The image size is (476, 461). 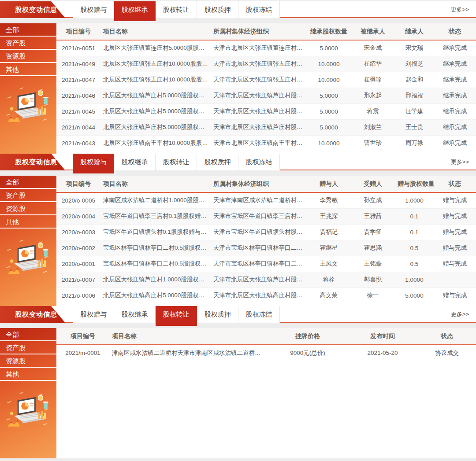 What do you see at coordinates (266, 264) in the screenshot?
I see `table-row: 2020/o-0001宝坻区林亭口镇林亭口二村0.5股股权赠与...天津市宝坻区…` at bounding box center [266, 264].